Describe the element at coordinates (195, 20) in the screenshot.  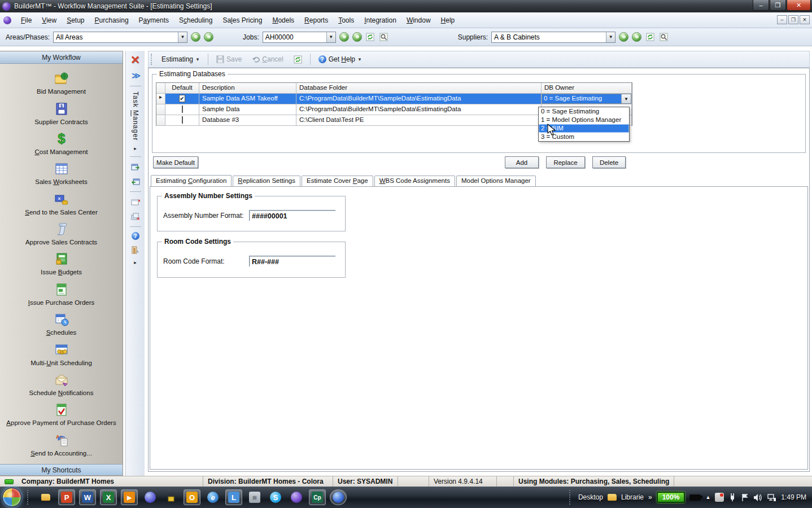
I see `menu-scheduling: Scheduling` at that location.